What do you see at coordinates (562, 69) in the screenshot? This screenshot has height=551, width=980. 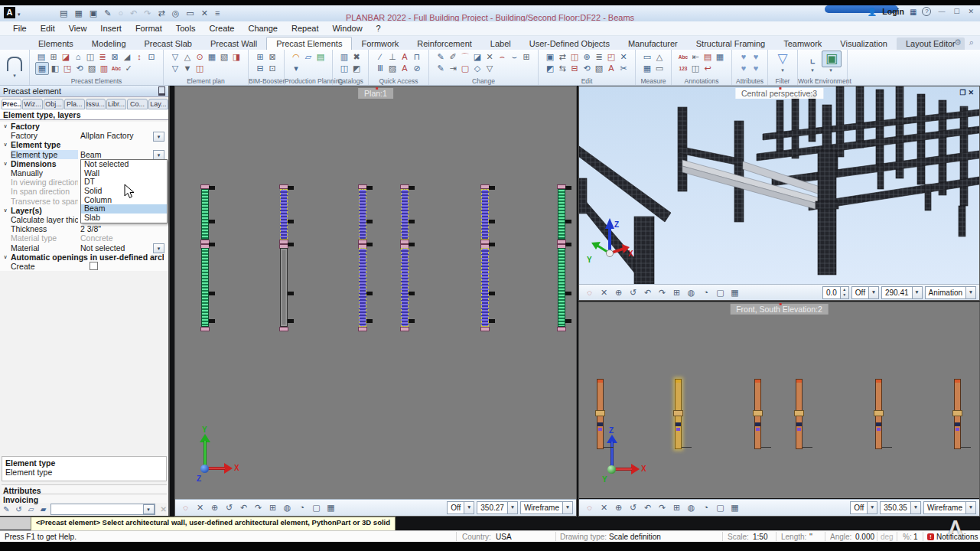 I see `ribbon-icon: ⇆` at bounding box center [562, 69].